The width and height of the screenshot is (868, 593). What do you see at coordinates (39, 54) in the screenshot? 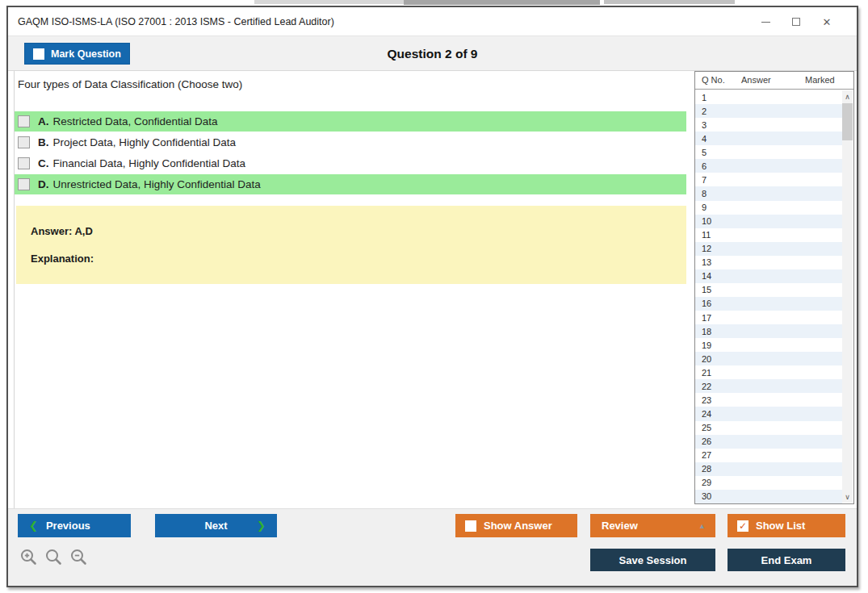
I see `mark-question-checkbox` at bounding box center [39, 54].